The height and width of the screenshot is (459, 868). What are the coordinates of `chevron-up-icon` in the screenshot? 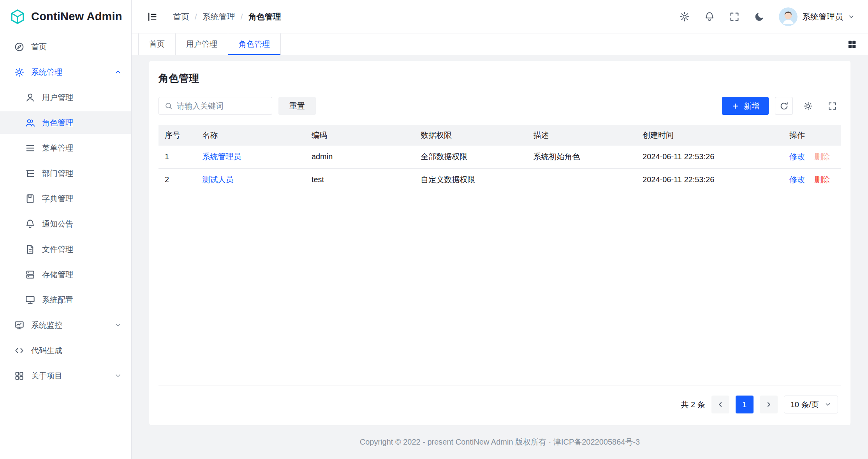 It's located at (118, 72).